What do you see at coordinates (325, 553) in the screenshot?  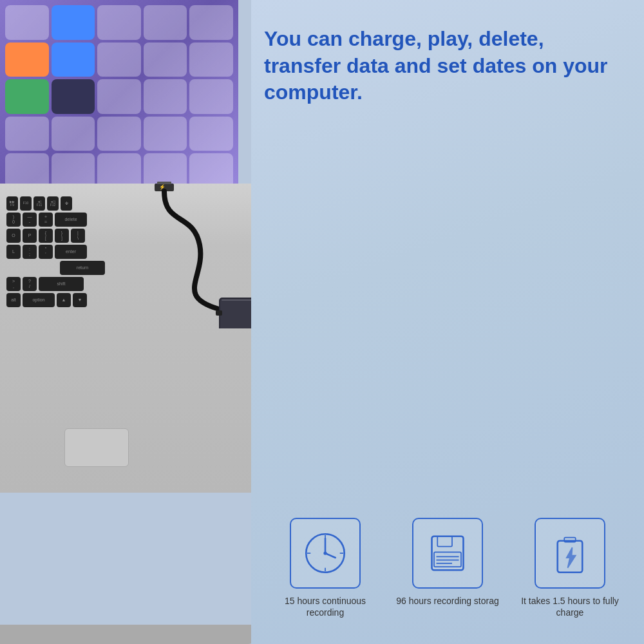 I see `clock-icon-box` at bounding box center [325, 553].